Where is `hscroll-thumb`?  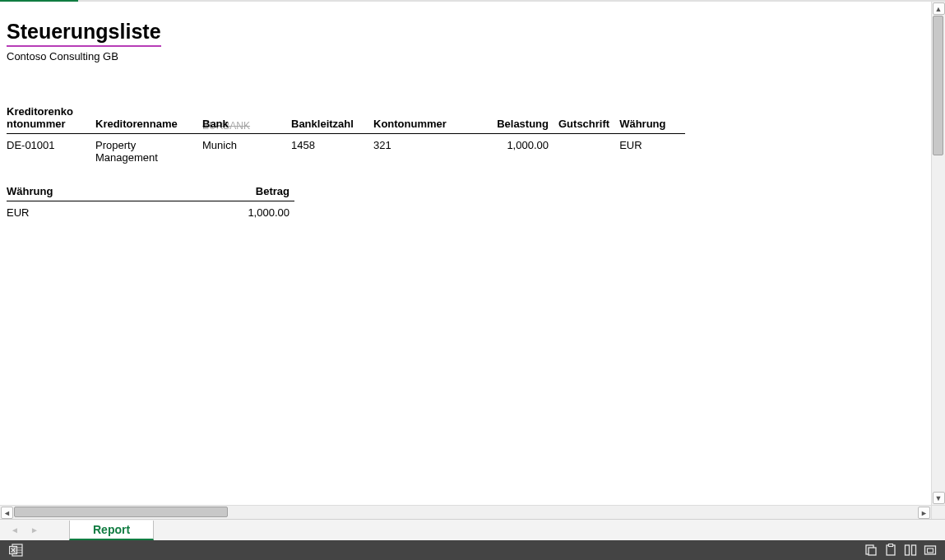
hscroll-thumb is located at coordinates (121, 511).